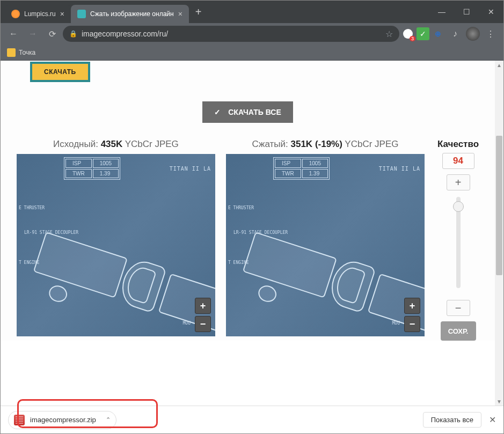  I want to click on titlebar: Lumpics.ru × Сжать изображение онлайн × …, so click(252, 12).